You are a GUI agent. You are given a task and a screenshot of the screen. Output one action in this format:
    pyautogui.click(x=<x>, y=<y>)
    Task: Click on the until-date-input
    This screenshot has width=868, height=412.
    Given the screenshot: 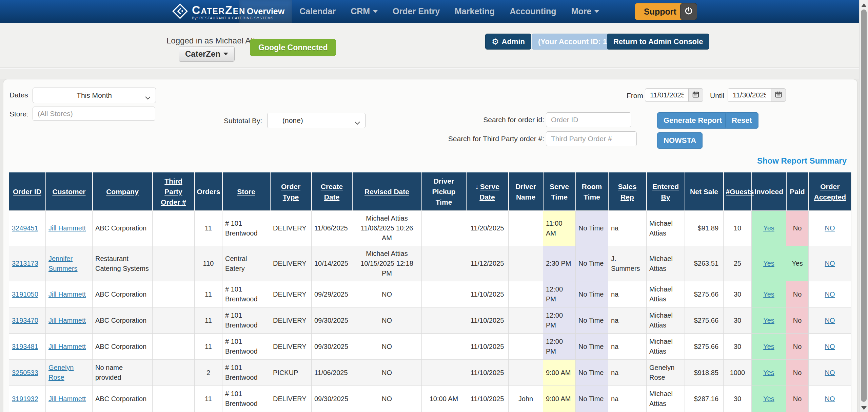 What is the action you would take?
    pyautogui.click(x=749, y=95)
    